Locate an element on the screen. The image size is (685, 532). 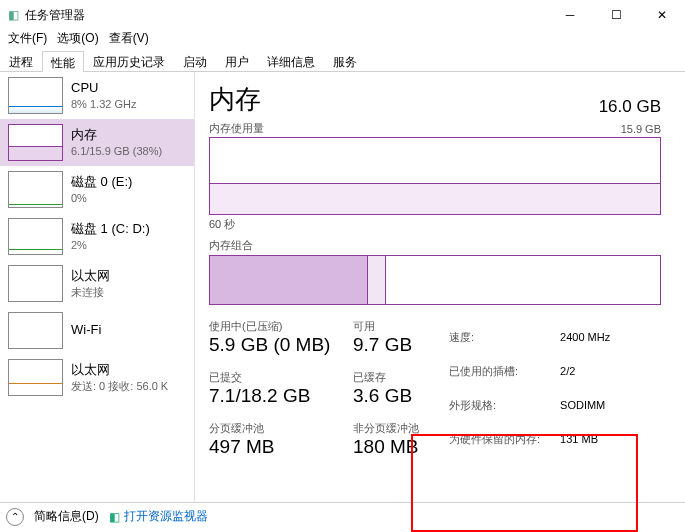
sidebar-item-ethernet: 以太网未连接 is located at coordinates (97, 284).